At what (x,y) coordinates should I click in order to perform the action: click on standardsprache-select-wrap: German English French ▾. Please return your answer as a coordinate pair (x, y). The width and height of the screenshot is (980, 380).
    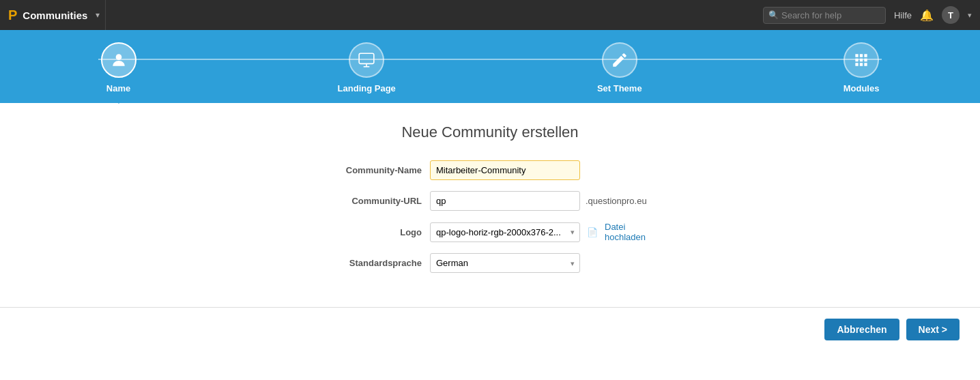
    Looking at the image, I should click on (505, 263).